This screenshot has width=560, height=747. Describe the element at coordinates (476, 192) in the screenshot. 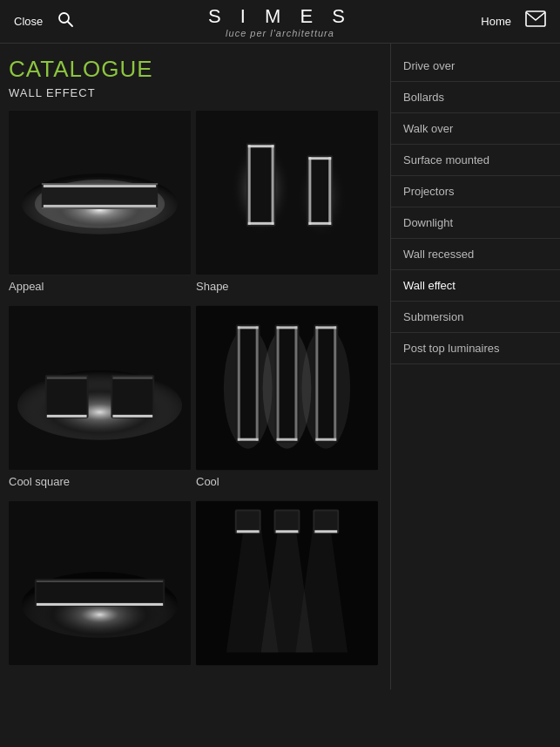

I see `sidebar-item-projectors: Projectors` at that location.